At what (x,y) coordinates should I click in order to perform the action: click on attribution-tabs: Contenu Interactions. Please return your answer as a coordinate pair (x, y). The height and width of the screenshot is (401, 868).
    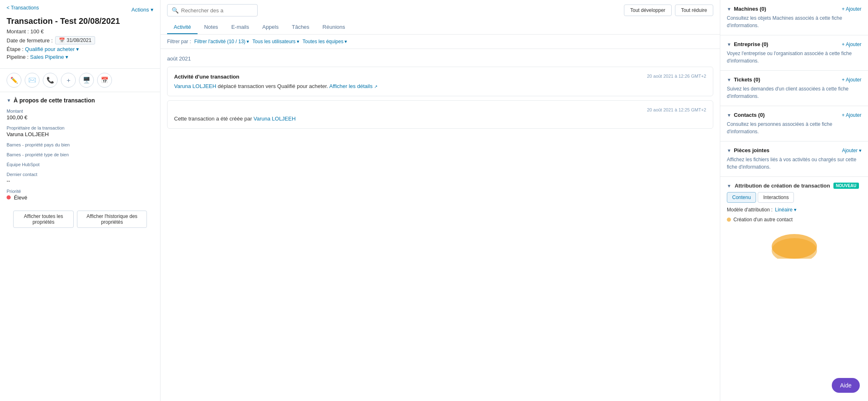
    Looking at the image, I should click on (794, 197).